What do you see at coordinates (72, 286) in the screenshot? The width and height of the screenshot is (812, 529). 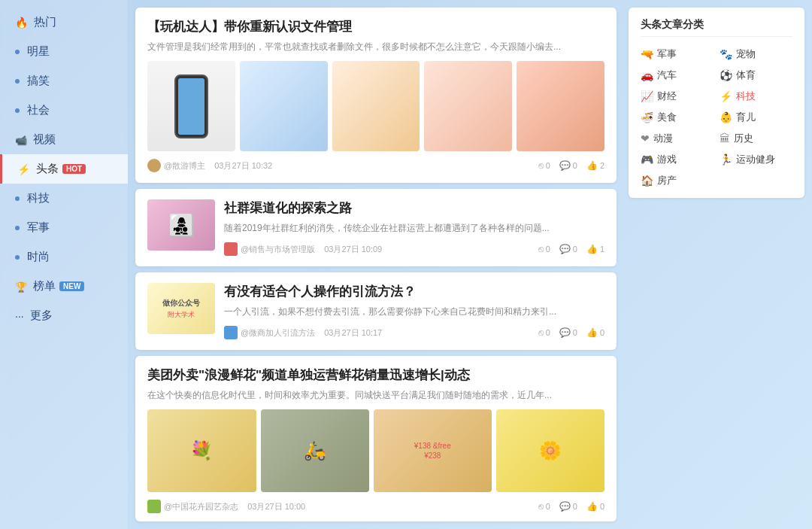 I see `new-badge: NEW` at bounding box center [72, 286].